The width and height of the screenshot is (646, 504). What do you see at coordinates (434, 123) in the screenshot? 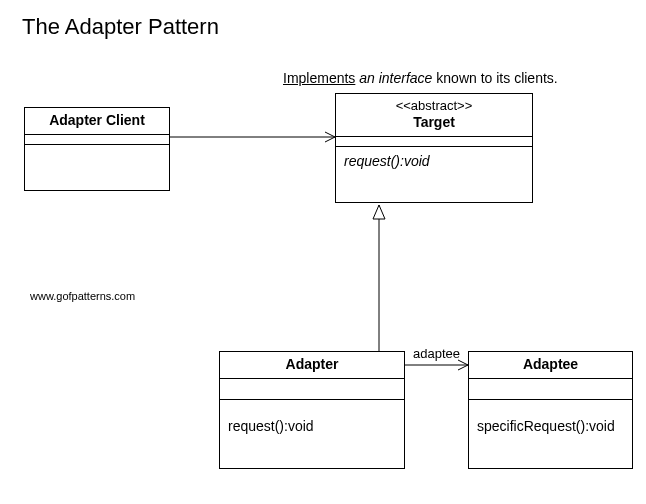
I see `class-name: Target` at bounding box center [434, 123].